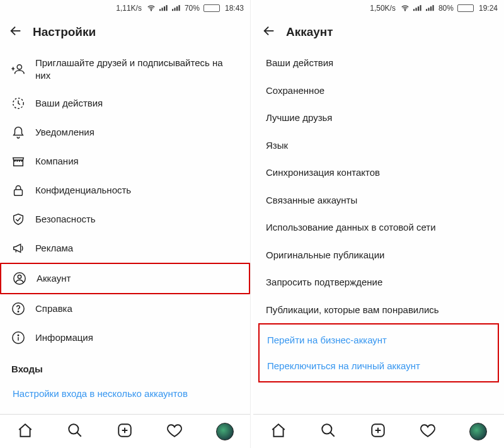 The height and width of the screenshot is (448, 504). I want to click on row-help: Справка, so click(125, 309).